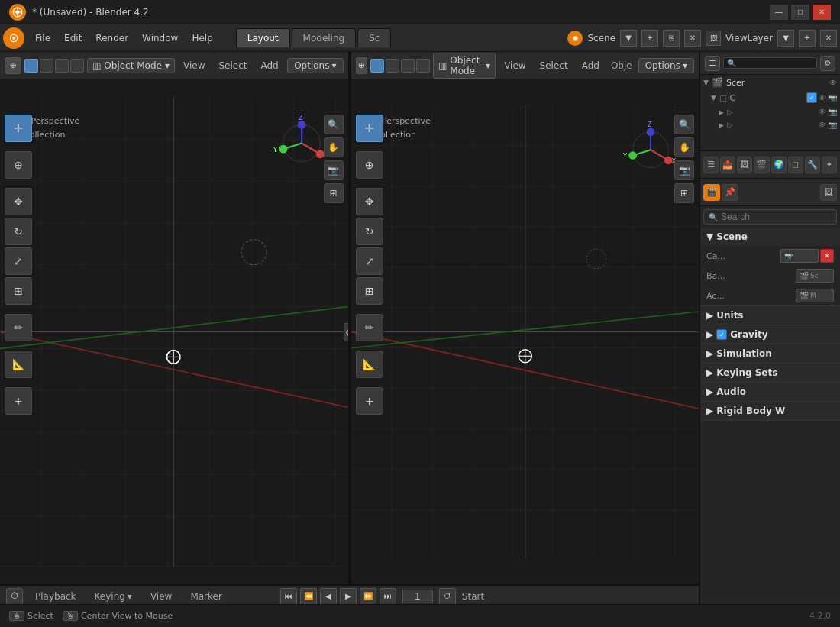 This screenshot has width=840, height=627. I want to click on menu-file: File, so click(43, 38).